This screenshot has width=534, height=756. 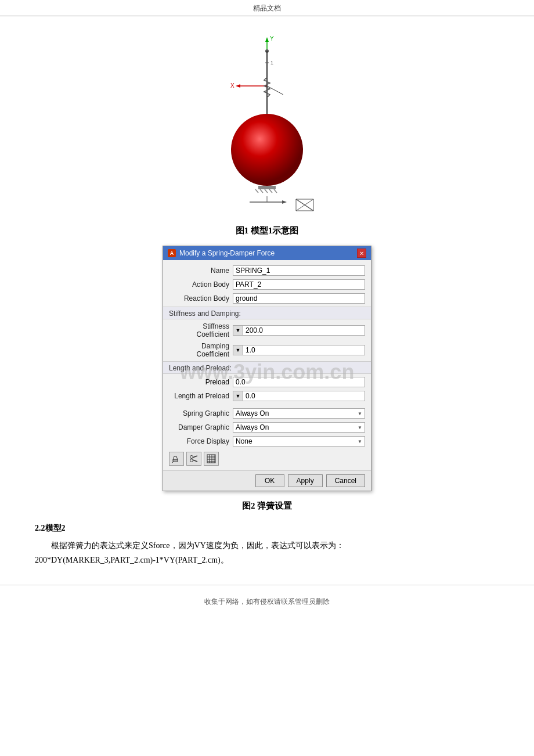 What do you see at coordinates (201, 382) in the screenshot?
I see `preload-label: Preload` at bounding box center [201, 382].